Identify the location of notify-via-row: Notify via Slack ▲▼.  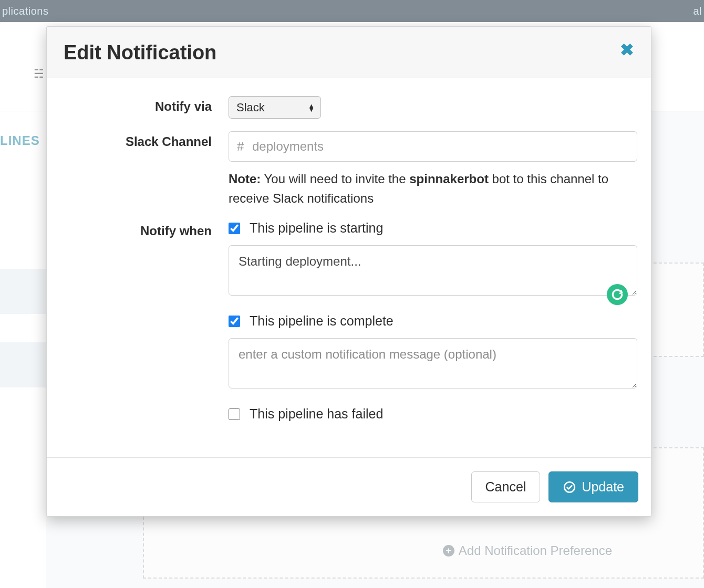
(349, 107).